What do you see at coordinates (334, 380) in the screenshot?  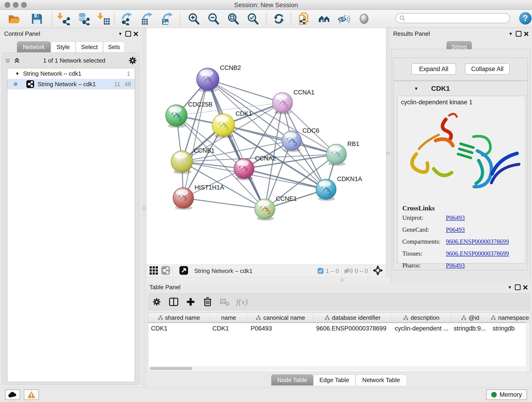 I see `tab-edge-table: Edge Table` at bounding box center [334, 380].